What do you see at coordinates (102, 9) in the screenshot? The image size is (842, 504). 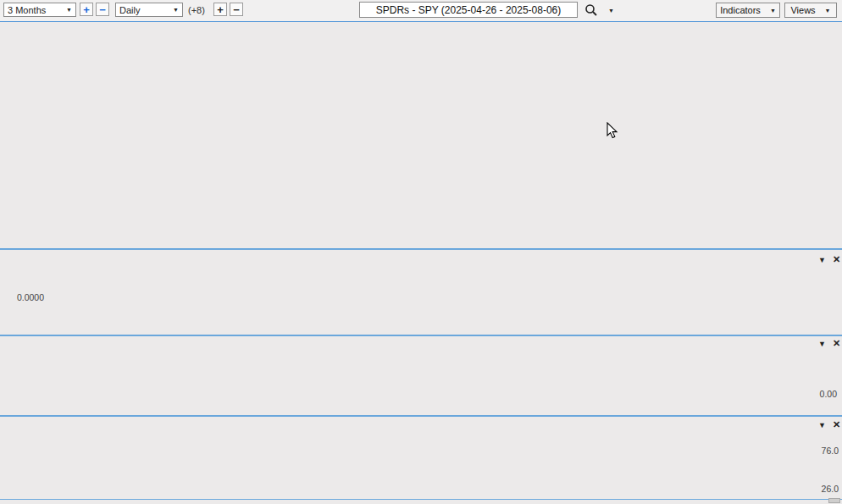 I see `range-zoom-out-button: −` at bounding box center [102, 9].